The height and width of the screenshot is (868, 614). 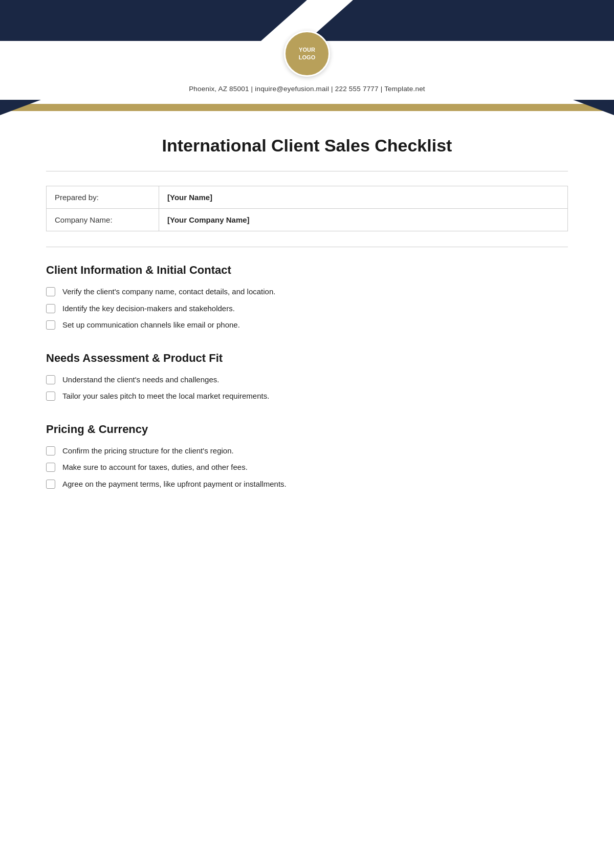 What do you see at coordinates (307, 309) in the screenshot?
I see `list-item: Identify the key decision-makers and sta…` at bounding box center [307, 309].